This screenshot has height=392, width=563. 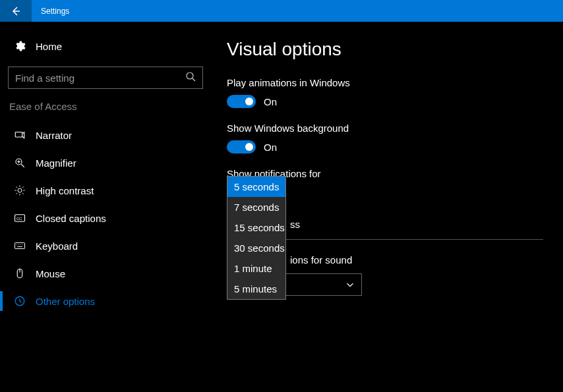 I want to click on search-icon, so click(x=191, y=78).